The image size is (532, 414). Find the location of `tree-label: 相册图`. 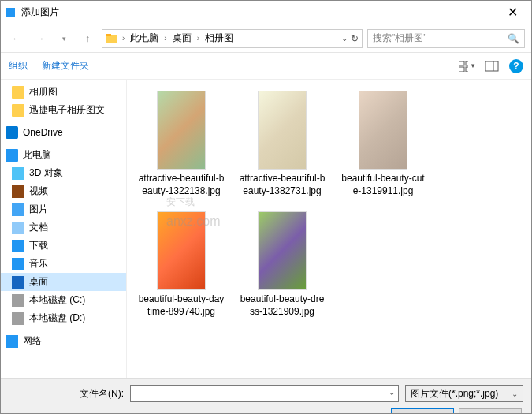

tree-label: 相册图 is located at coordinates (43, 91).